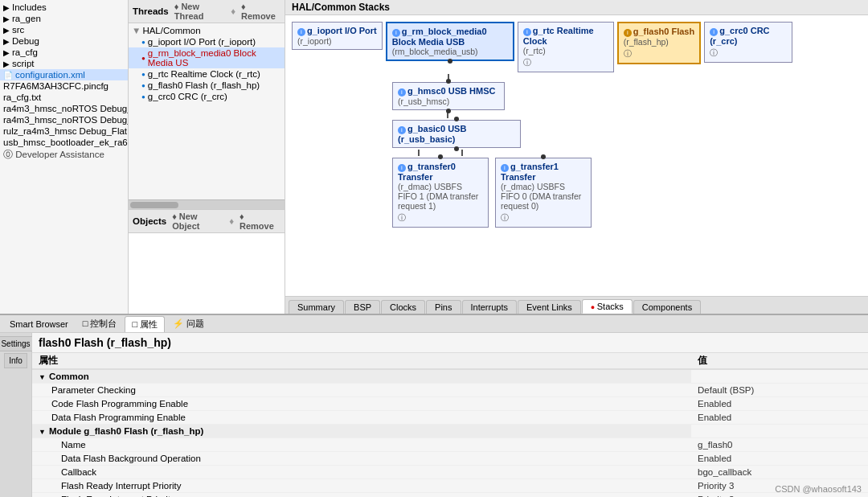 This screenshot has height=497, width=868. Describe the element at coordinates (207, 97) in the screenshot. I see `thread-crc0: ● g_crc0 CRC (r_crc)` at that location.